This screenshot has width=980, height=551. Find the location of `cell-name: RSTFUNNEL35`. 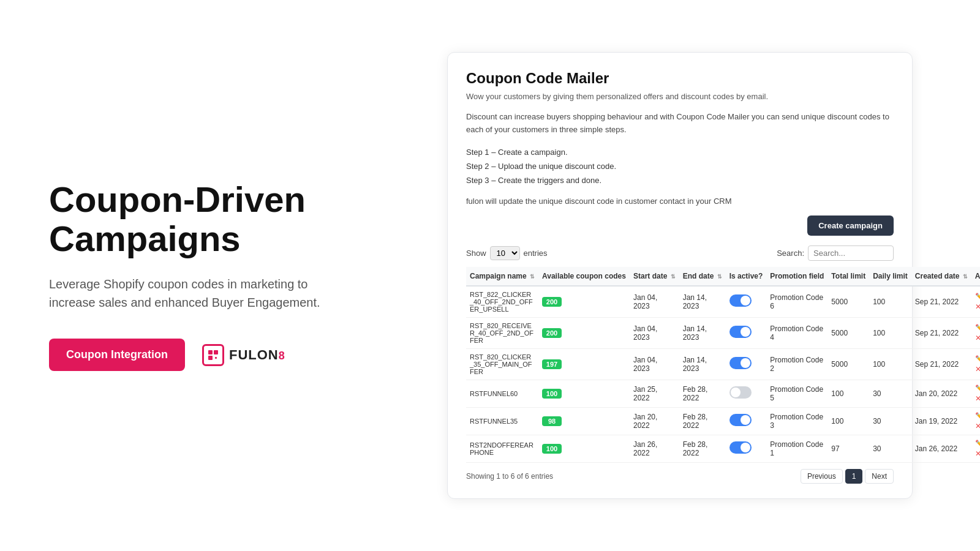

cell-name: RSTFUNNEL35 is located at coordinates (502, 421).